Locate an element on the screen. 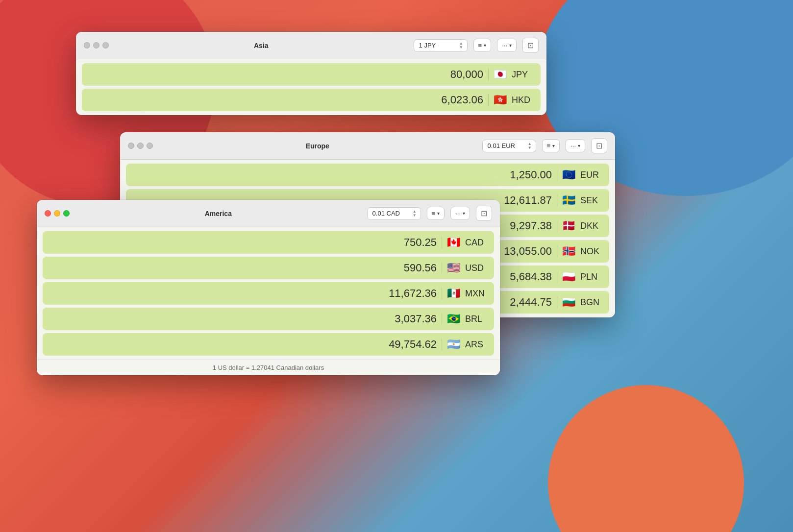  divider-cad is located at coordinates (442, 242).